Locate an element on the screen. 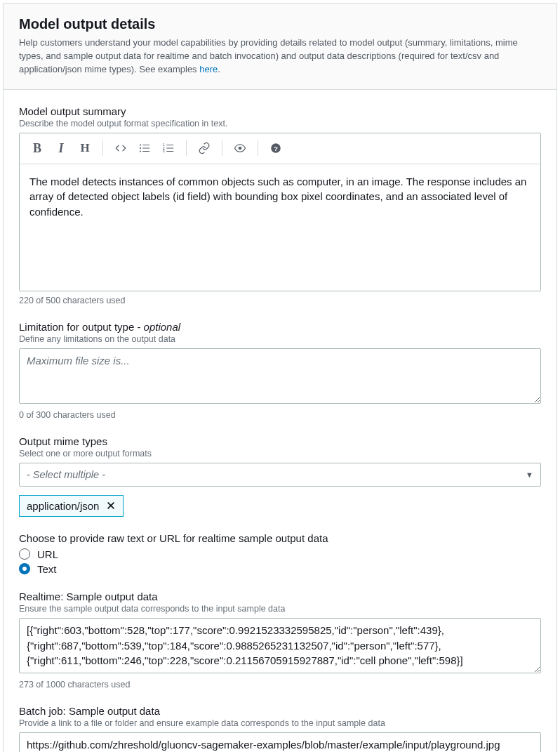 Image resolution: width=560 pixels, height=752 pixels. batch-label: Batch job: Sample output data is located at coordinates (280, 711).